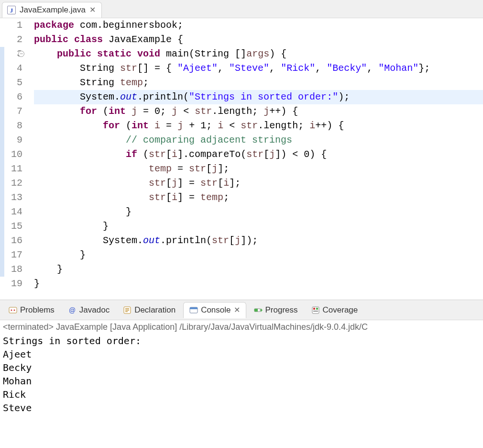  I want to click on bottom-tabbar: Problems @ Javadoc Declaration Console ✕…, so click(242, 310).